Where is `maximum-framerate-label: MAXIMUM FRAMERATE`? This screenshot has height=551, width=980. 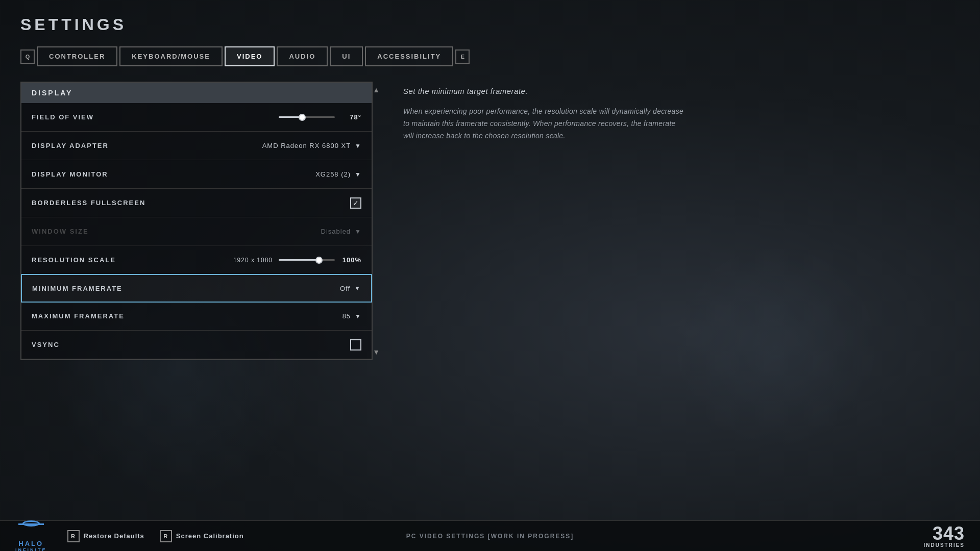
maximum-framerate-label: MAXIMUM FRAMERATE is located at coordinates (78, 316).